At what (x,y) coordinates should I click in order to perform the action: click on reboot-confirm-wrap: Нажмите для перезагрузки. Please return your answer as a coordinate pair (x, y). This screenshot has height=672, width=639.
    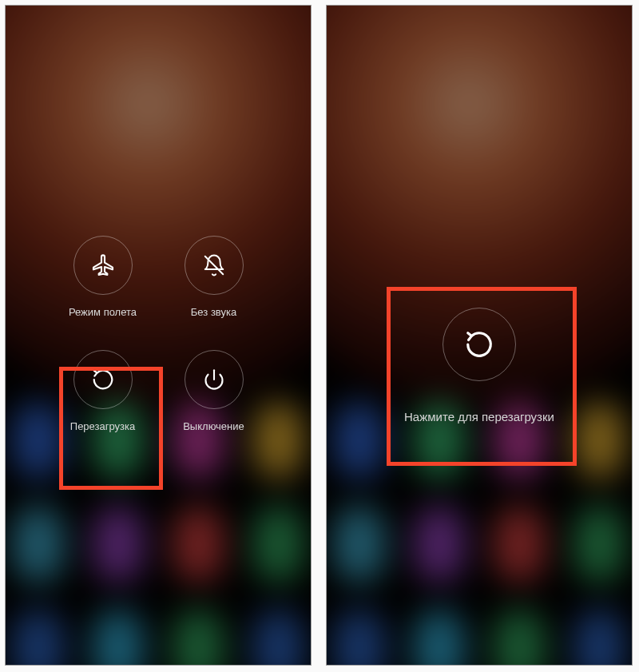
    Looking at the image, I should click on (479, 366).